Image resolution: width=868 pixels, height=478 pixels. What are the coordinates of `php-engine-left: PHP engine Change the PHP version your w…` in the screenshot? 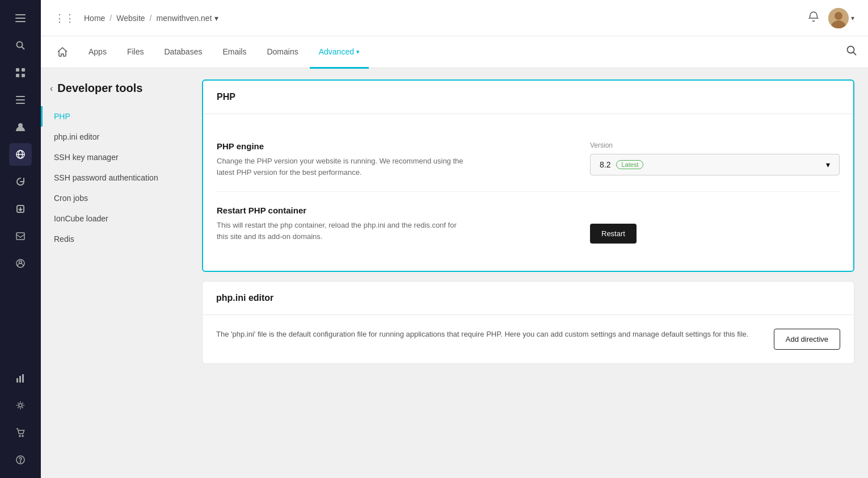 It's located at (394, 160).